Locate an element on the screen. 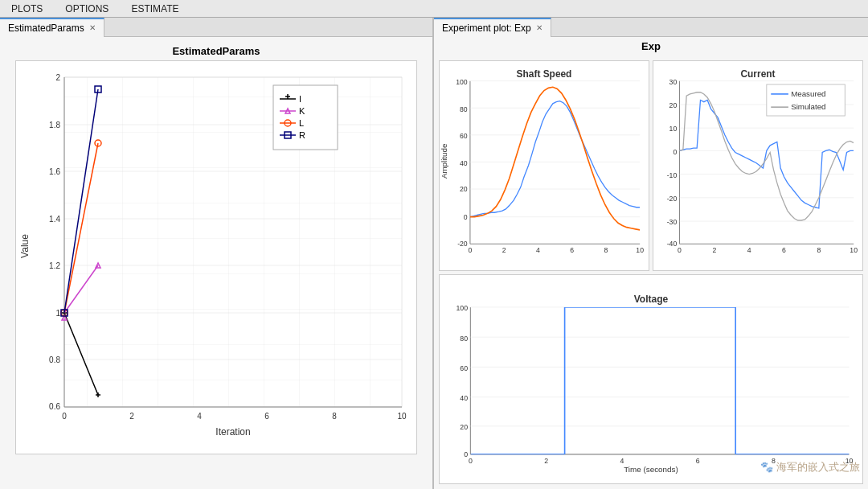  current-chart-container: Current is located at coordinates (758, 166).